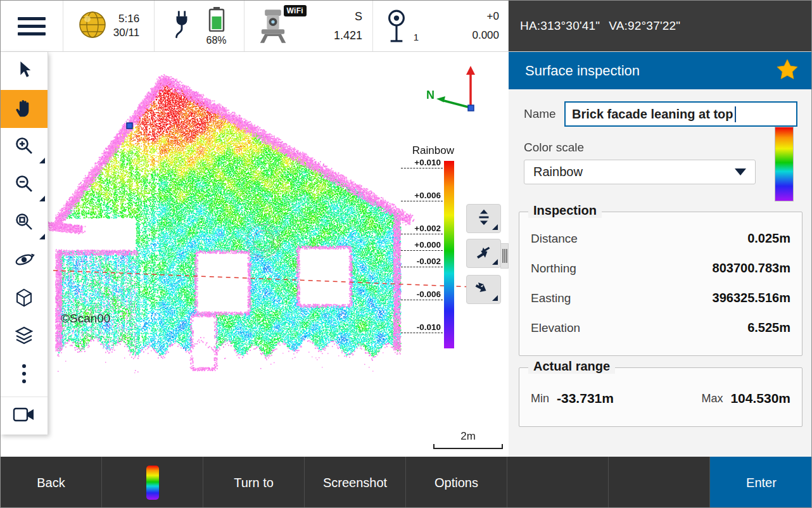 This screenshot has height=508, width=812. I want to click on target-id-label: 1, so click(416, 37).